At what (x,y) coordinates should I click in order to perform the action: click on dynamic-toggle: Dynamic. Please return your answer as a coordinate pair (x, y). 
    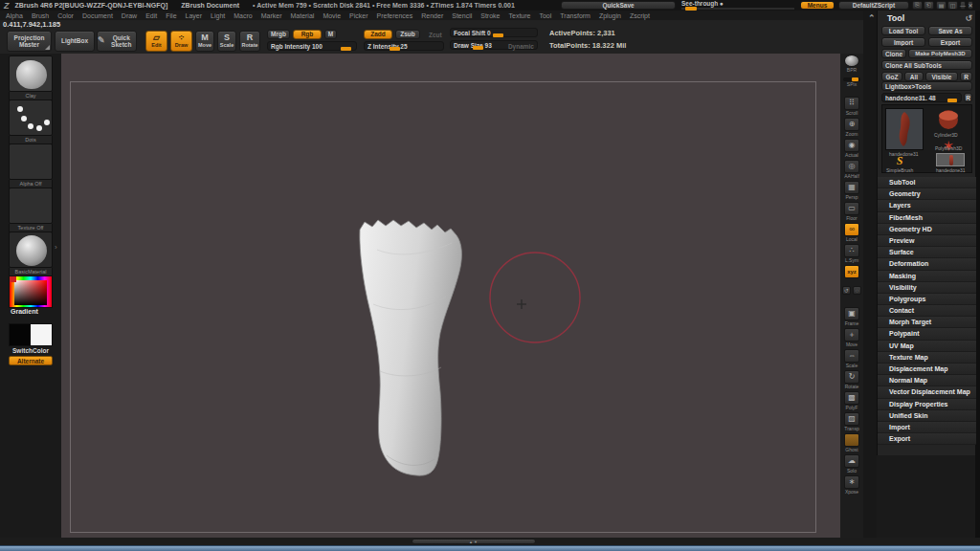
    Looking at the image, I should click on (521, 46).